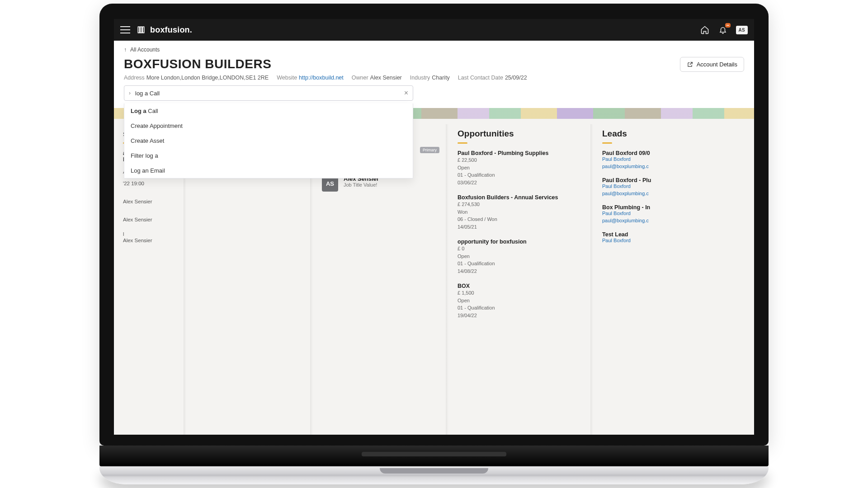 The width and height of the screenshot is (868, 488). Describe the element at coordinates (521, 293) in the screenshot. I see `opp-amount: £ 1,500` at that location.